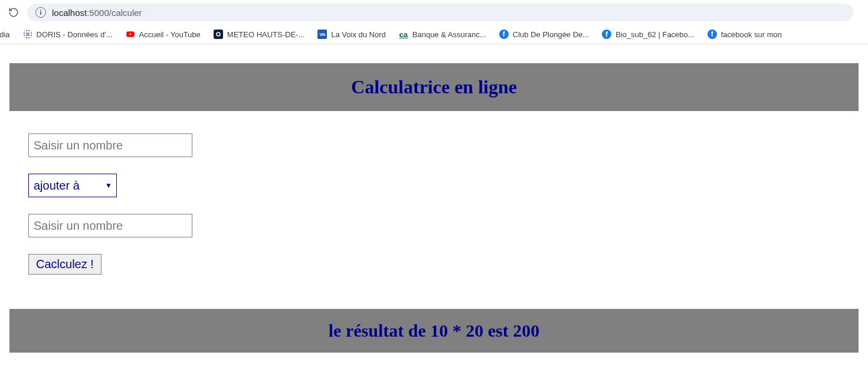 The image size is (868, 378). What do you see at coordinates (434, 87) in the screenshot?
I see `page-title: Calculatrice en ligne` at bounding box center [434, 87].